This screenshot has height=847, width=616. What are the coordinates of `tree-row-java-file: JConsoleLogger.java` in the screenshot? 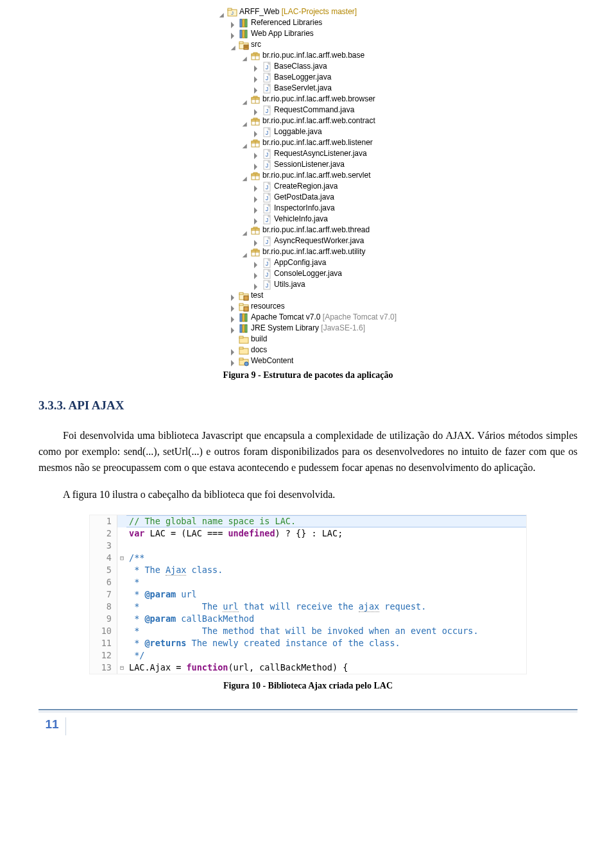 It's located at (308, 273).